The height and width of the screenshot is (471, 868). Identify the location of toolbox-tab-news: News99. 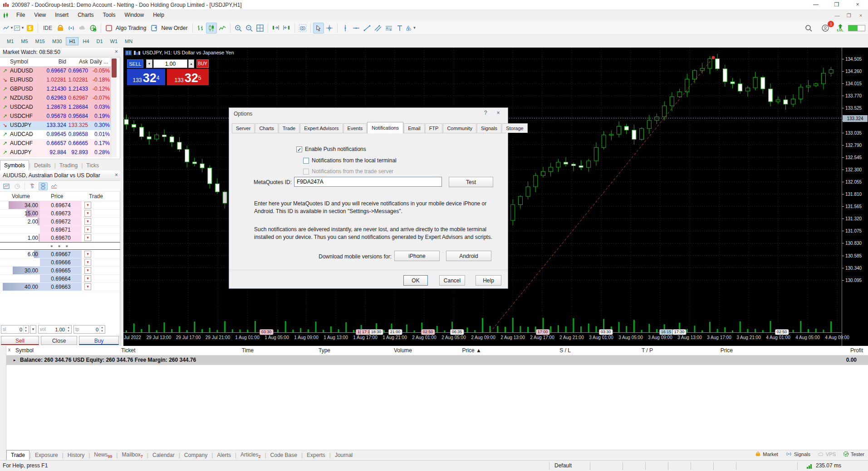
(103, 455).